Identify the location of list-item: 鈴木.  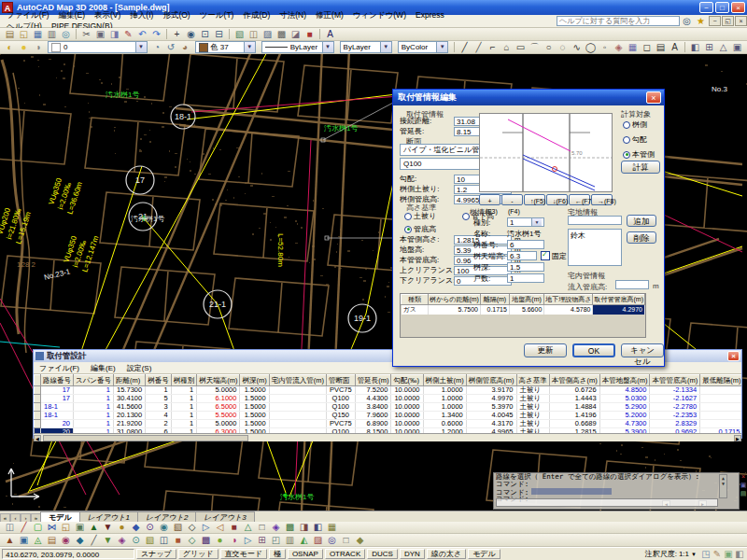
(595, 235).